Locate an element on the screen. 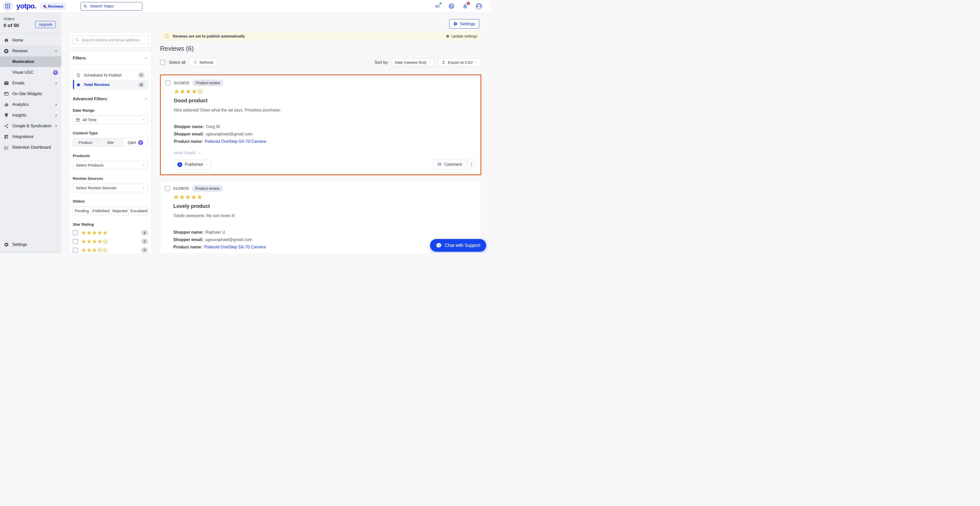 The height and width of the screenshot is (506, 980). filters-heading: Filters: is located at coordinates (80, 58).